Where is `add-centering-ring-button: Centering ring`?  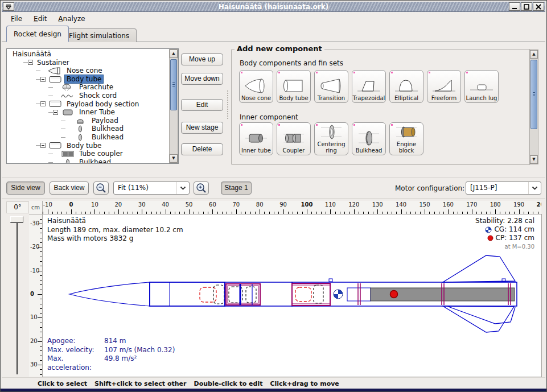
add-centering-ring-button: Centering ring is located at coordinates (331, 139).